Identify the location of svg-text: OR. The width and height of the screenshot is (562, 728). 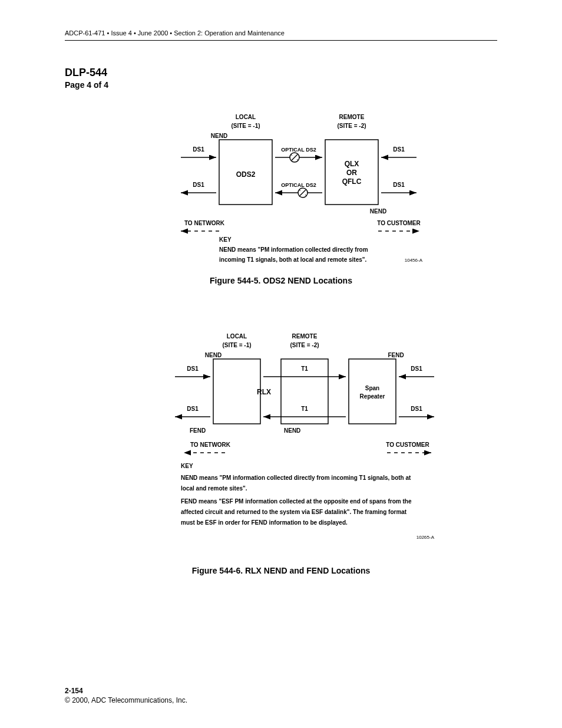
(352, 173).